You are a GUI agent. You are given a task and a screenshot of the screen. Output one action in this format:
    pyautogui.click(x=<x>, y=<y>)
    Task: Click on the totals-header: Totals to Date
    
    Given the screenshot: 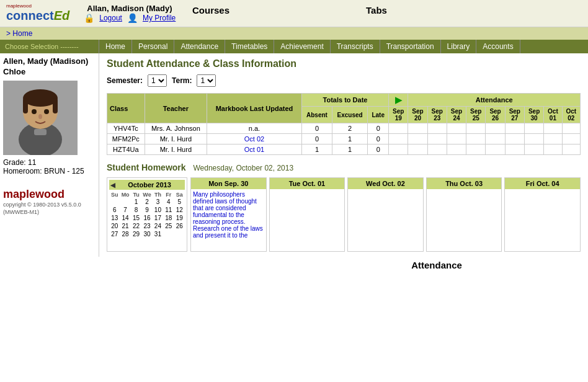 What is the action you would take?
    pyautogui.click(x=345, y=100)
    